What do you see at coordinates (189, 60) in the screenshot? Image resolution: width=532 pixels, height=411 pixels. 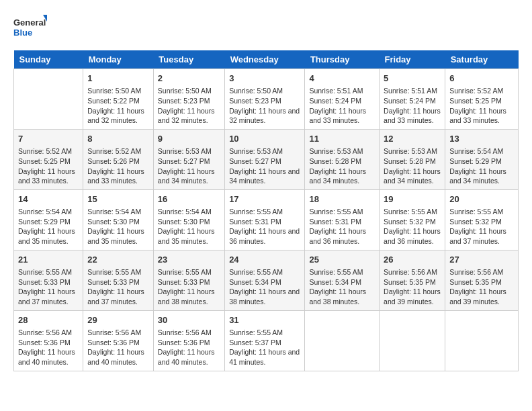 I see `weekday-header: Tuesday` at bounding box center [189, 60].